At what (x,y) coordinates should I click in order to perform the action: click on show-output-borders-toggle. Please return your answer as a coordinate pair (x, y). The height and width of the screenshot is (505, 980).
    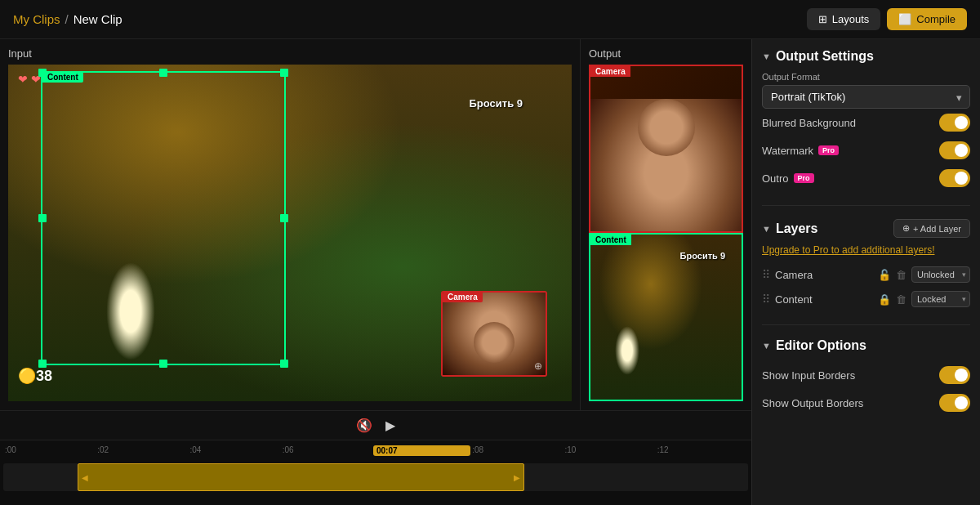
    Looking at the image, I should click on (955, 403).